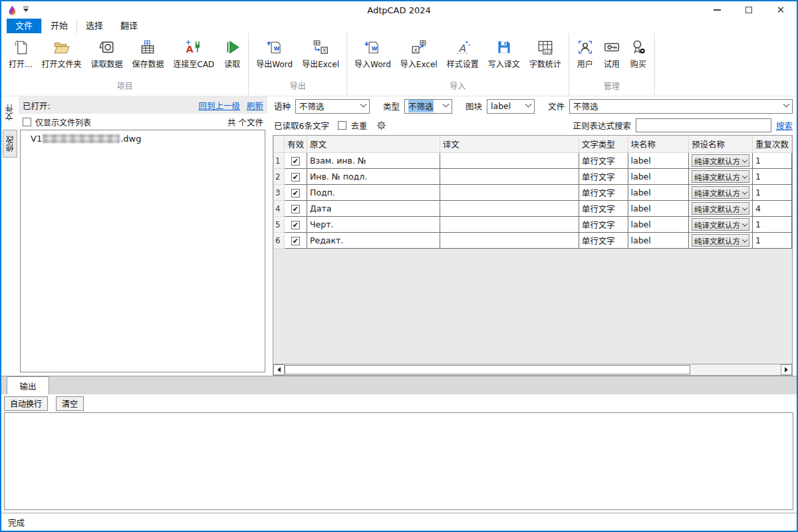  What do you see at coordinates (373, 241) in the screenshot?
I see `source-cell: Редакт.` at bounding box center [373, 241].